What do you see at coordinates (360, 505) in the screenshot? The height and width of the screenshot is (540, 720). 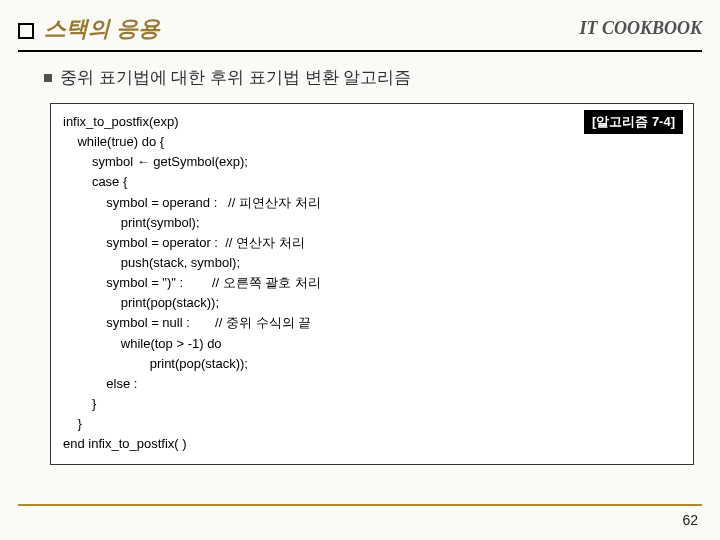 I see `footer-divider` at bounding box center [360, 505].